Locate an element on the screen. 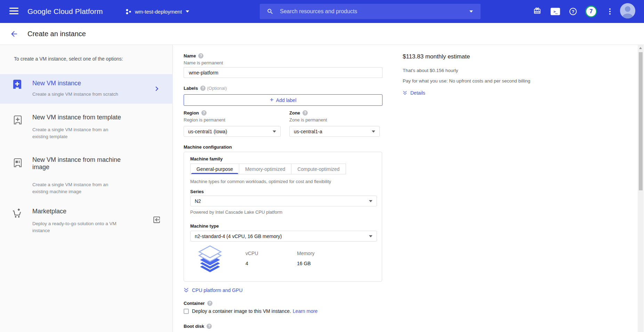 The image size is (644, 332). back-arrow-icon is located at coordinates (14, 34).